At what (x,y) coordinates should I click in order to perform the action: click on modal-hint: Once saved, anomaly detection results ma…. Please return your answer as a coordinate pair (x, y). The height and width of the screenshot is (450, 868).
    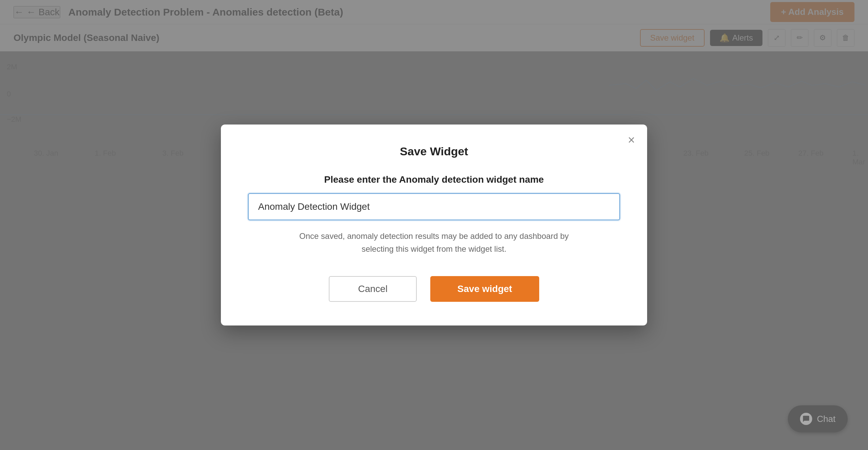
    Looking at the image, I should click on (434, 243).